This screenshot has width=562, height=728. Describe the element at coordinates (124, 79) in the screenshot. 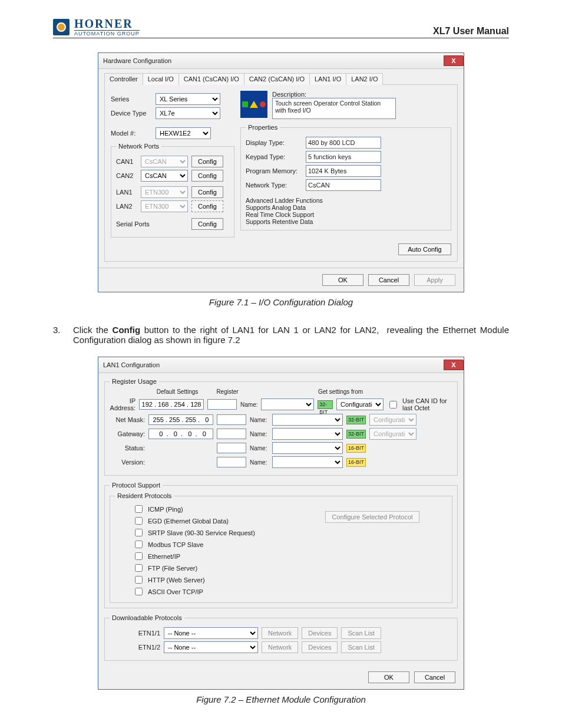

I see `tab-controller: Controller` at that location.